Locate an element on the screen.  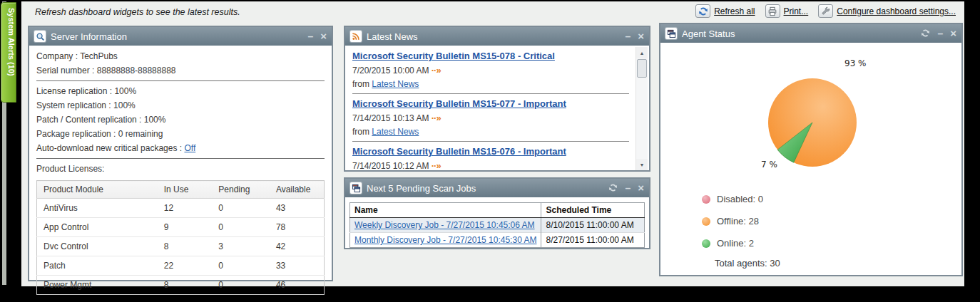
cell: 78 is located at coordinates (297, 228).